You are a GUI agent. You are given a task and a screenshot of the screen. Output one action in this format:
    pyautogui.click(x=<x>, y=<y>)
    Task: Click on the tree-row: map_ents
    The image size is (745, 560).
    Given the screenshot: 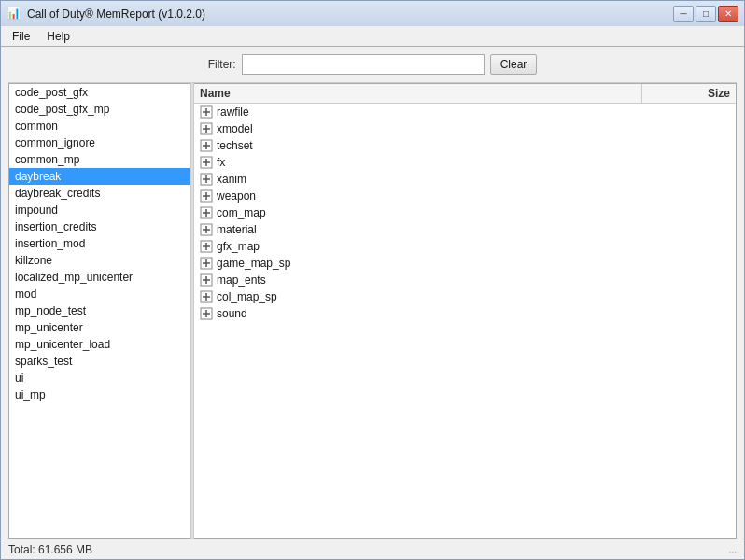 What is the action you would take?
    pyautogui.click(x=465, y=280)
    